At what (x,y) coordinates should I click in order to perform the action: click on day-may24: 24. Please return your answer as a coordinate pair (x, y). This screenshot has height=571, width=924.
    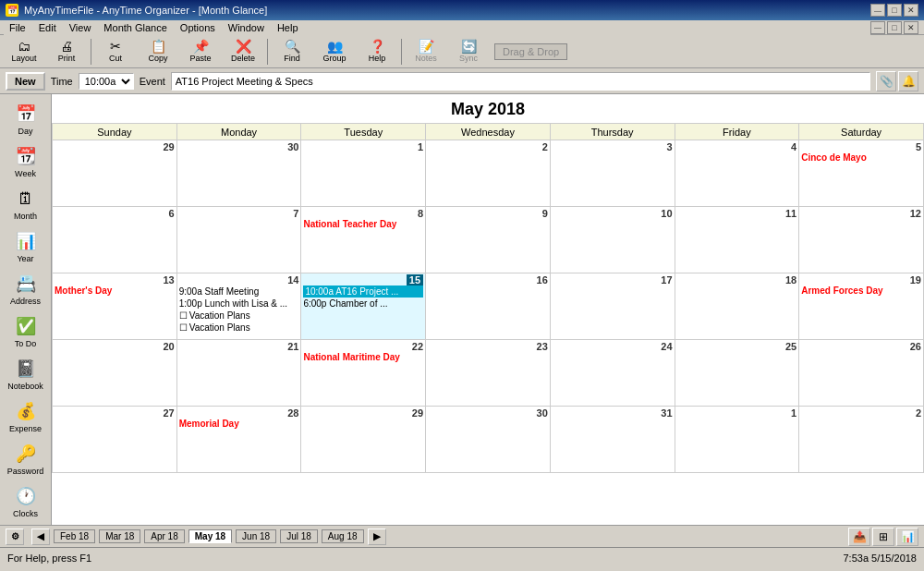
    Looking at the image, I should click on (612, 373).